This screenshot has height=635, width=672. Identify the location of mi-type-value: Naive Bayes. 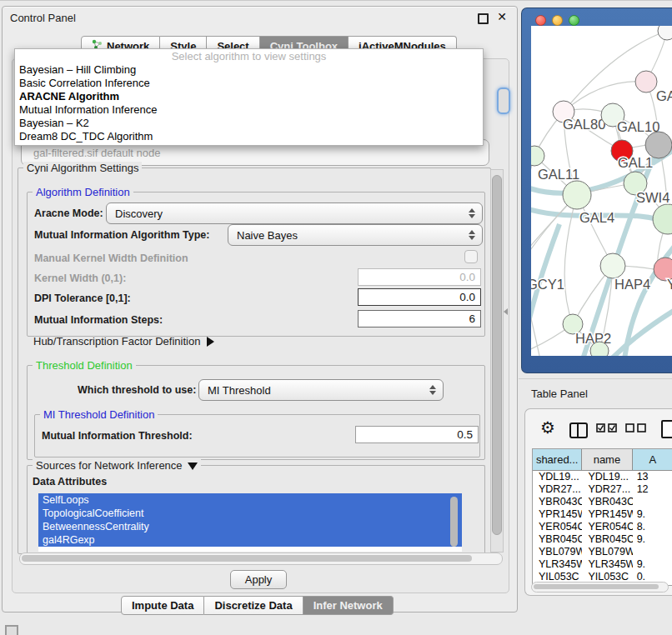
(347, 235).